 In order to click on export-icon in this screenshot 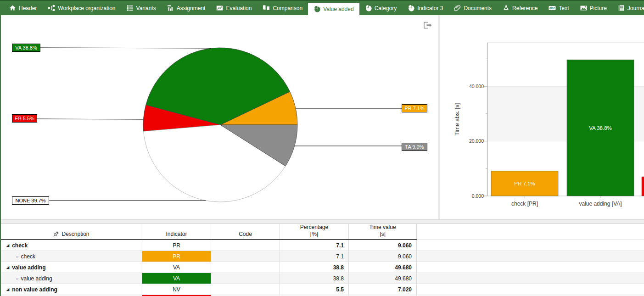, I will do `click(427, 25)`.